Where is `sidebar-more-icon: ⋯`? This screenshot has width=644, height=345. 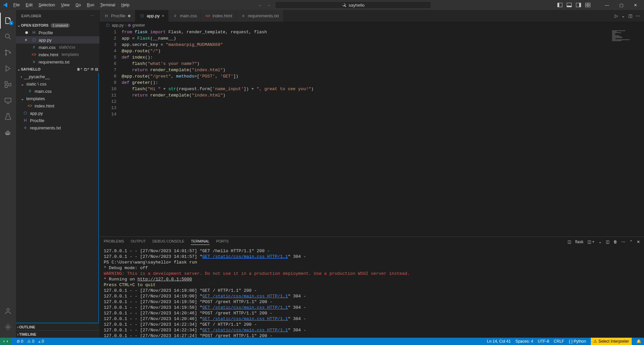 sidebar-more-icon: ⋯ is located at coordinates (92, 16).